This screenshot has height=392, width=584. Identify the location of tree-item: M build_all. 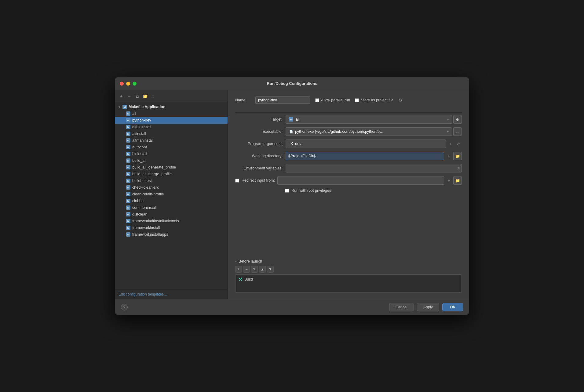
(171, 161).